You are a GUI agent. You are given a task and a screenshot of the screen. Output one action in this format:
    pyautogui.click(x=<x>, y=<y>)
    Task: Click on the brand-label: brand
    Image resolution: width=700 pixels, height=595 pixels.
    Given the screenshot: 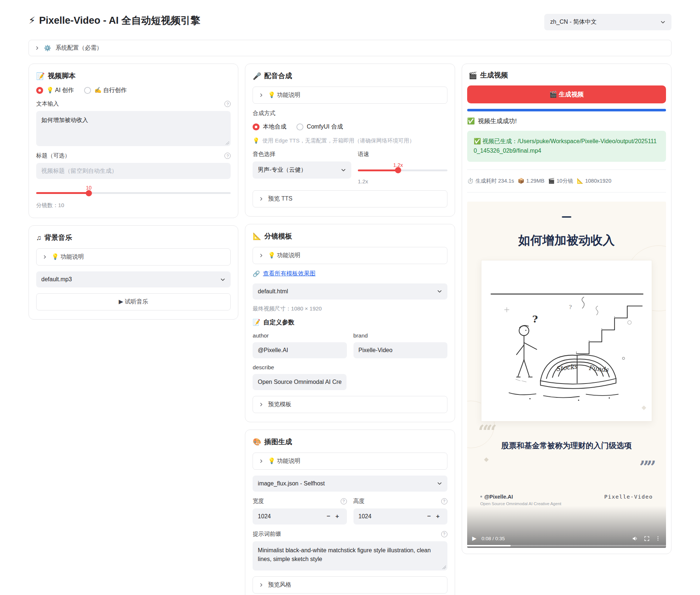 What is the action you would take?
    pyautogui.click(x=401, y=336)
    